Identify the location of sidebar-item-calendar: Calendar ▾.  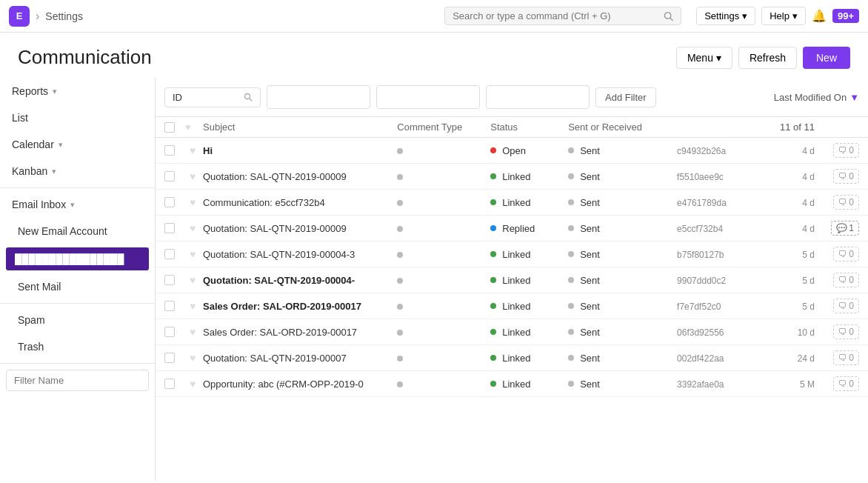
(77, 144).